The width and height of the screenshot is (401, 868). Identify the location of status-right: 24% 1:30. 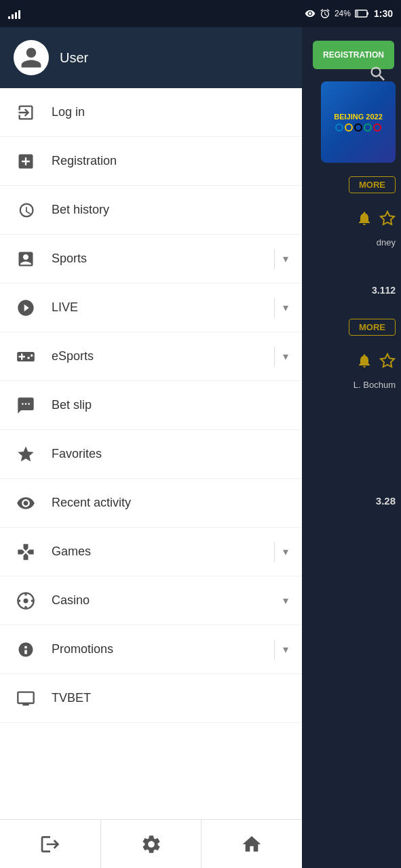
(349, 14).